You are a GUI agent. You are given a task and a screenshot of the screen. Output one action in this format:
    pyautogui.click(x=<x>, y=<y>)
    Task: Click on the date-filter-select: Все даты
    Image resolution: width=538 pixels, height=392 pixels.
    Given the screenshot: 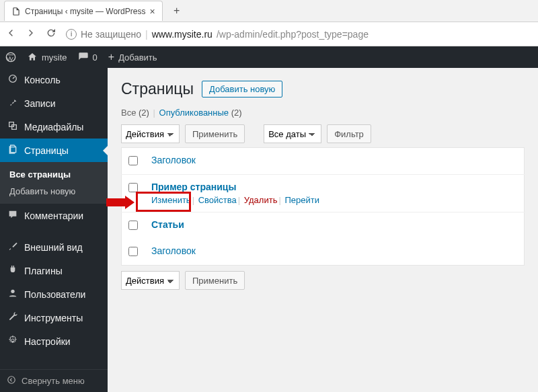 What is the action you would take?
    pyautogui.click(x=293, y=134)
    